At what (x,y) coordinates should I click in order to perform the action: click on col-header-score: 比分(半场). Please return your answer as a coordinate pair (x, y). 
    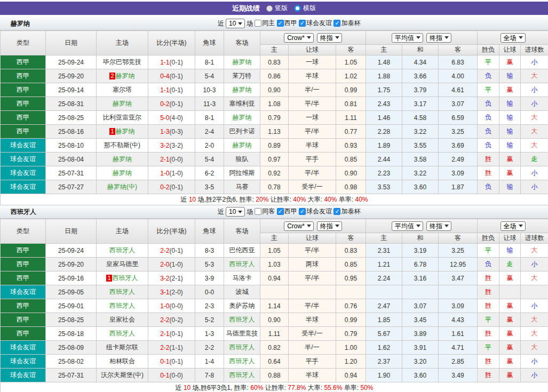
    Looking at the image, I should click on (172, 231).